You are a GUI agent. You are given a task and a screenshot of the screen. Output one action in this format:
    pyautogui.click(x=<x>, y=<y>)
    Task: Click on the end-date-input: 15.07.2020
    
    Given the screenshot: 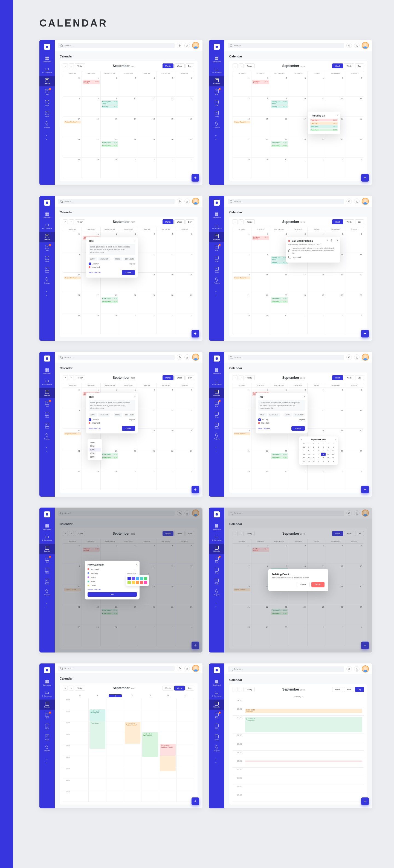 What is the action you would take?
    pyautogui.click(x=129, y=259)
    